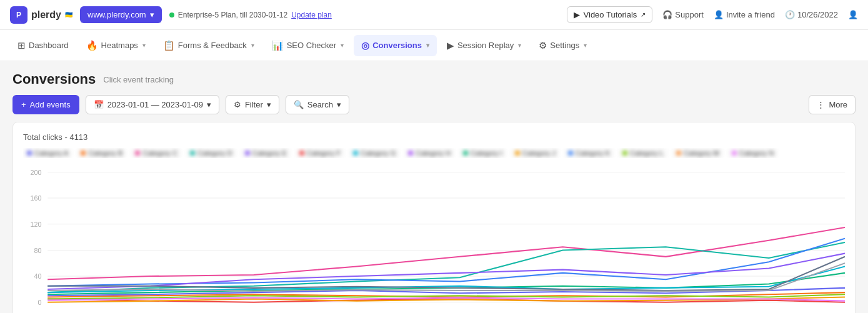 This screenshot has width=868, height=313. What do you see at coordinates (36, 198) in the screenshot?
I see `svg-text: 160` at bounding box center [36, 198].